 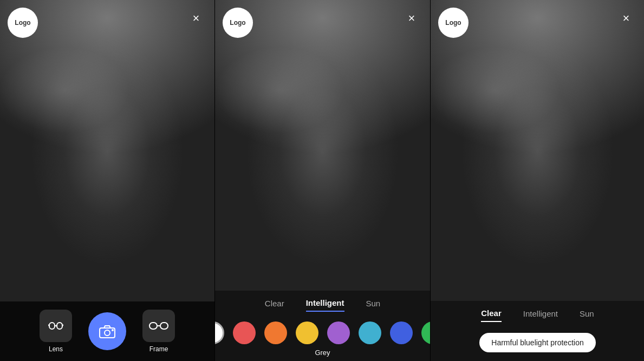 I want to click on tab-sun-2: Sun, so click(x=374, y=305).